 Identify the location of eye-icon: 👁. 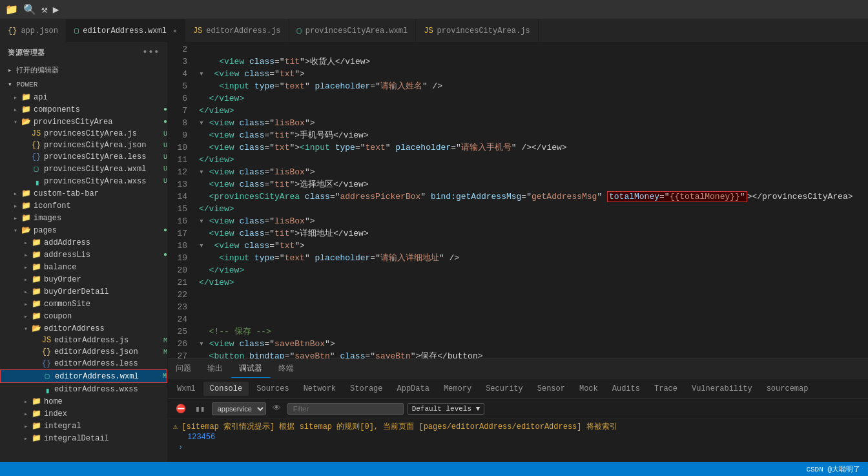
(276, 408).